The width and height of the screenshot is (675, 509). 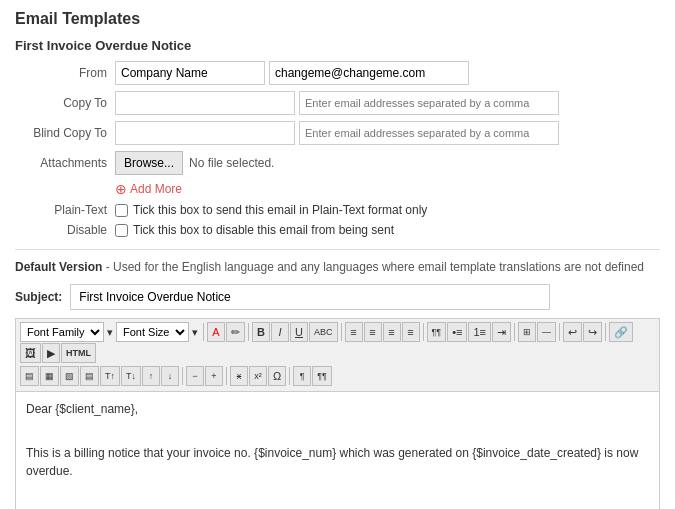 I want to click on plaintext-checkbox-text: Tick this box to send this email in Plai…, so click(x=280, y=210).